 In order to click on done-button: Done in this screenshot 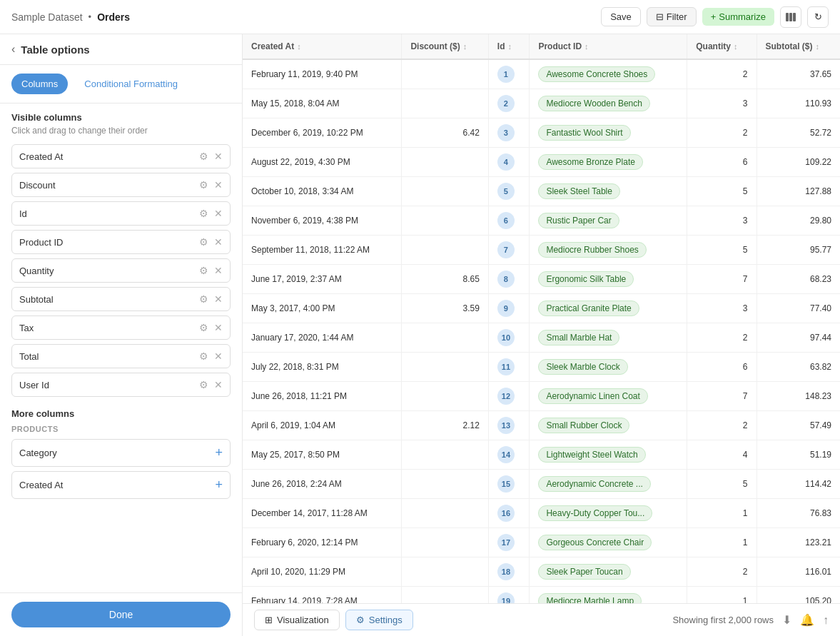, I will do `click(121, 615)`.